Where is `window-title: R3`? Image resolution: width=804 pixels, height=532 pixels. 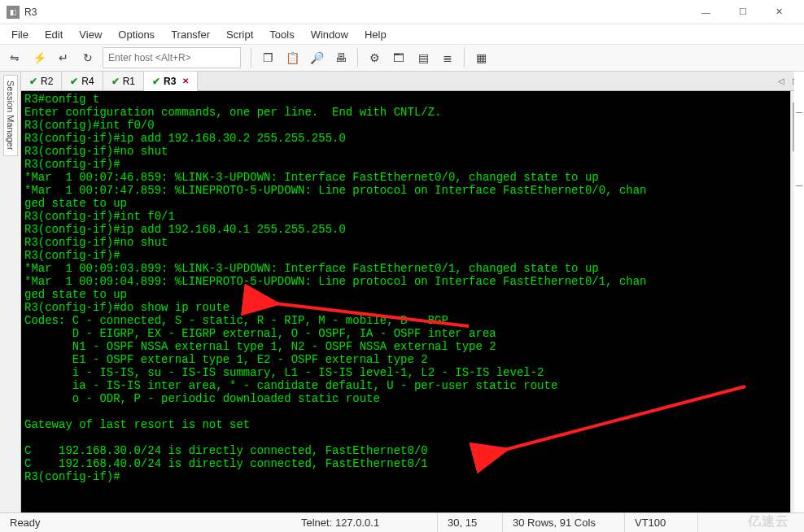
window-title: R3 is located at coordinates (356, 12).